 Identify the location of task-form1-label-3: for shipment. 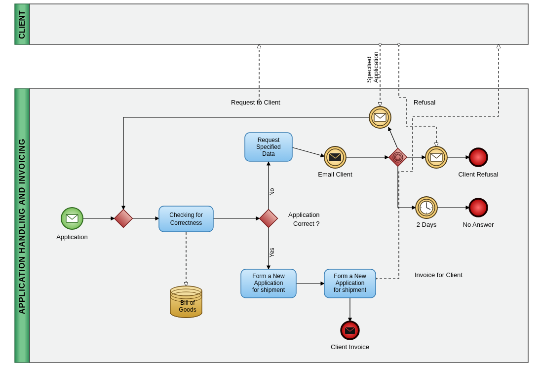
(269, 290).